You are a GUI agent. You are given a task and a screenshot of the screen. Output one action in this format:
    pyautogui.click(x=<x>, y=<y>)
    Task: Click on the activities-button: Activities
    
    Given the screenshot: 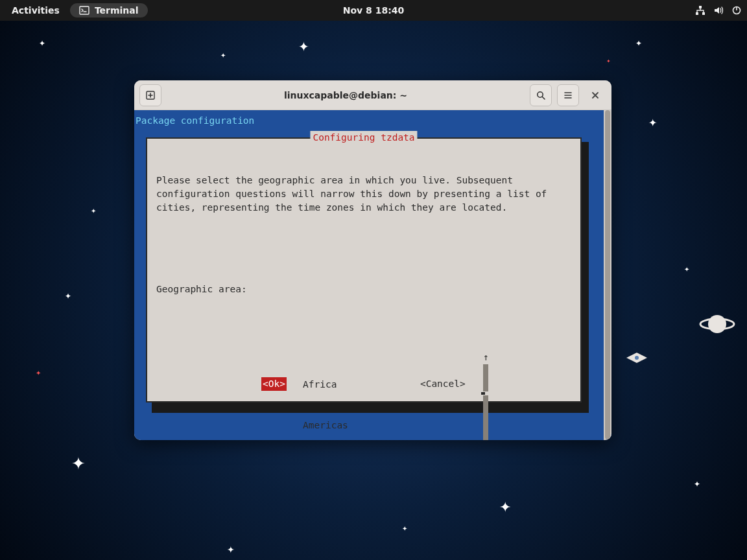 What is the action you would take?
    pyautogui.click(x=36, y=10)
    